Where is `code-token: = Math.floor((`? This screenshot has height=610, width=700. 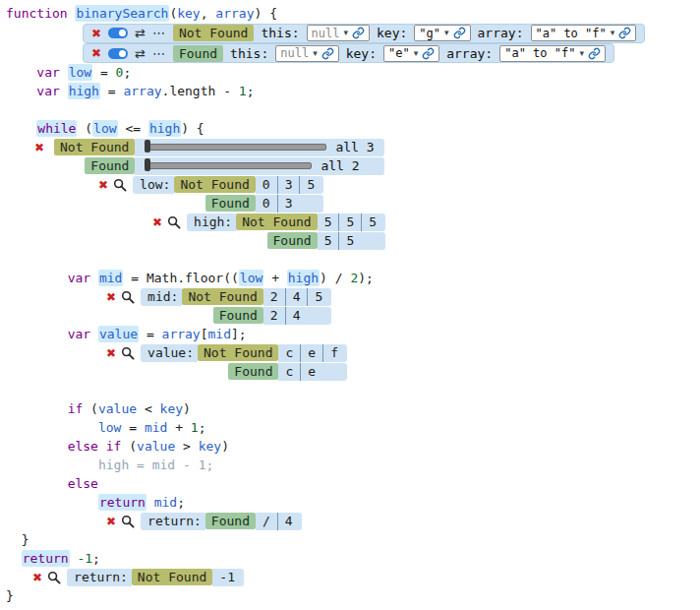 code-token: = Math.floor(( is located at coordinates (181, 277).